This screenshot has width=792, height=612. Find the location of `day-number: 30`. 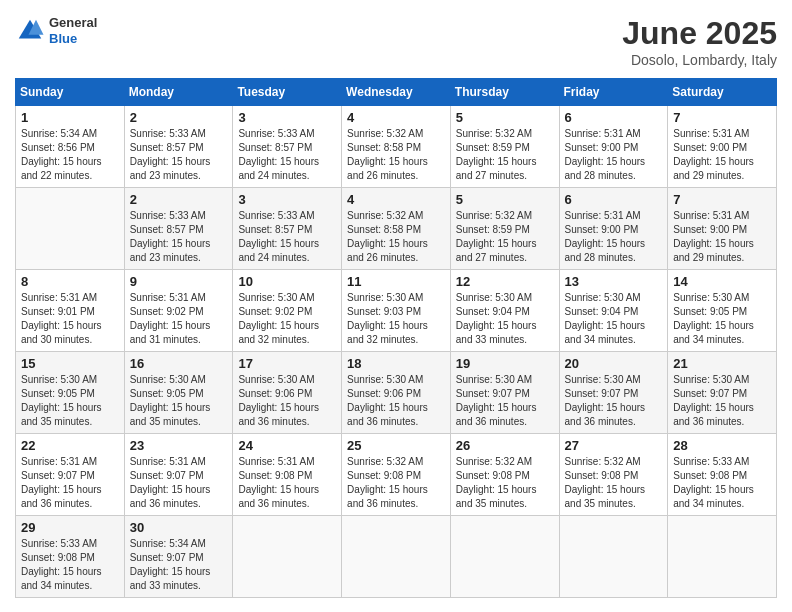

day-number: 30 is located at coordinates (179, 528).